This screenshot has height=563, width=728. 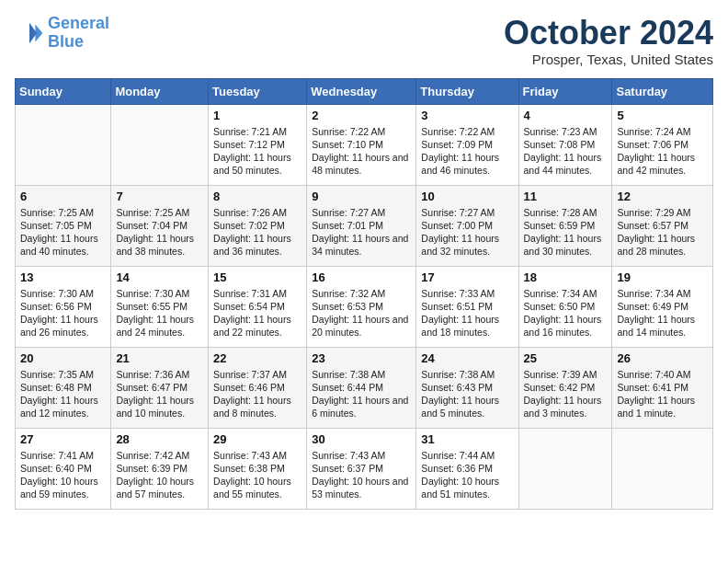 What do you see at coordinates (63, 313) in the screenshot?
I see `day-info: Sunrise: 7:30 AMSunset: 6:56 PMDaylight:…` at bounding box center [63, 313].